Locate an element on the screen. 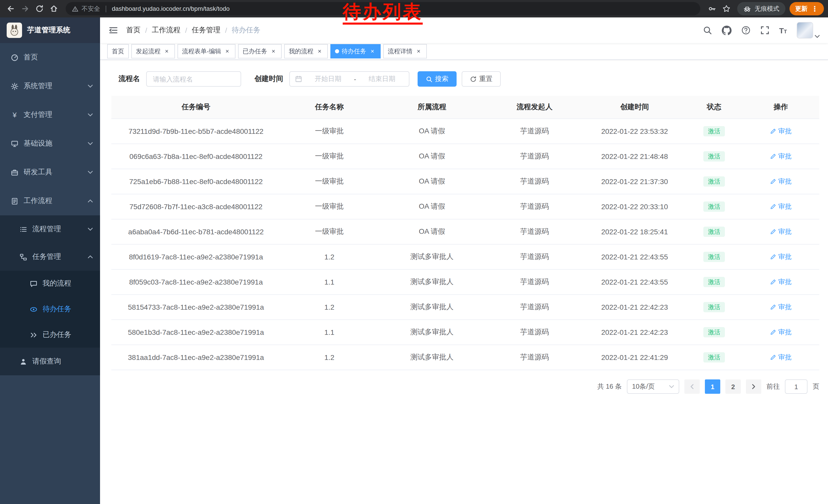 This screenshot has width=828, height=504. task-flow-icon is located at coordinates (23, 257).